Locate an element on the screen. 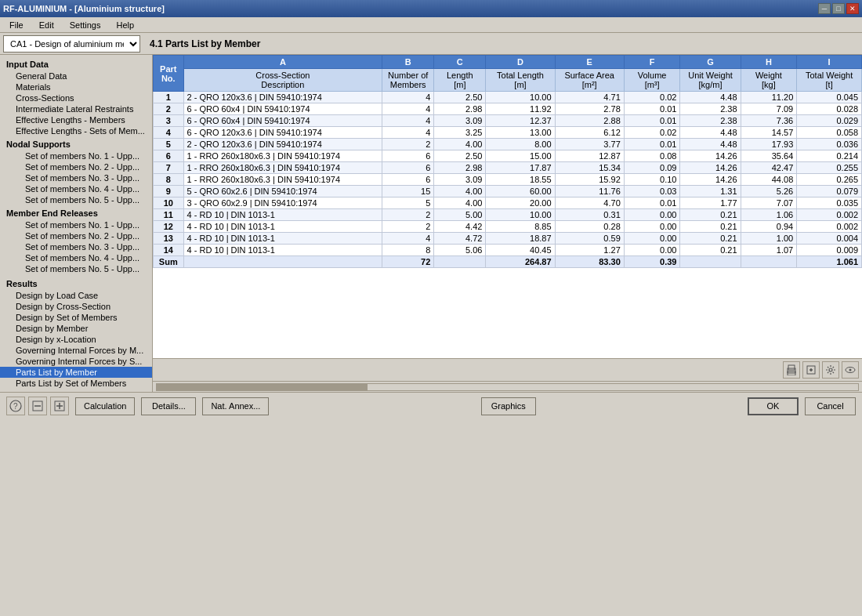  sidebar-item-governing-forces-member: Governing Internal Forces by M... is located at coordinates (76, 350).